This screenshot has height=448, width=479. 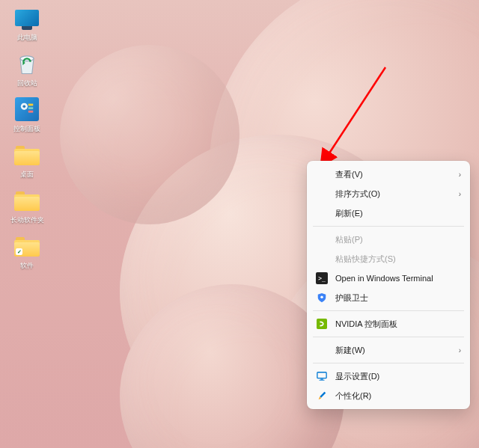 What do you see at coordinates (388, 278) in the screenshot?
I see `menu-item-terminal: >_ Open in Windows Terminal` at bounding box center [388, 278].